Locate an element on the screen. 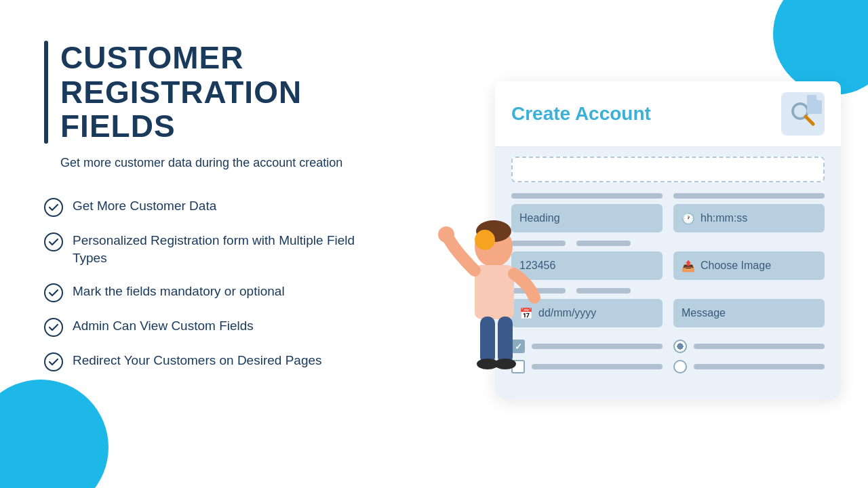 This screenshot has width=868, height=488. full-width-input is located at coordinates (668, 169).